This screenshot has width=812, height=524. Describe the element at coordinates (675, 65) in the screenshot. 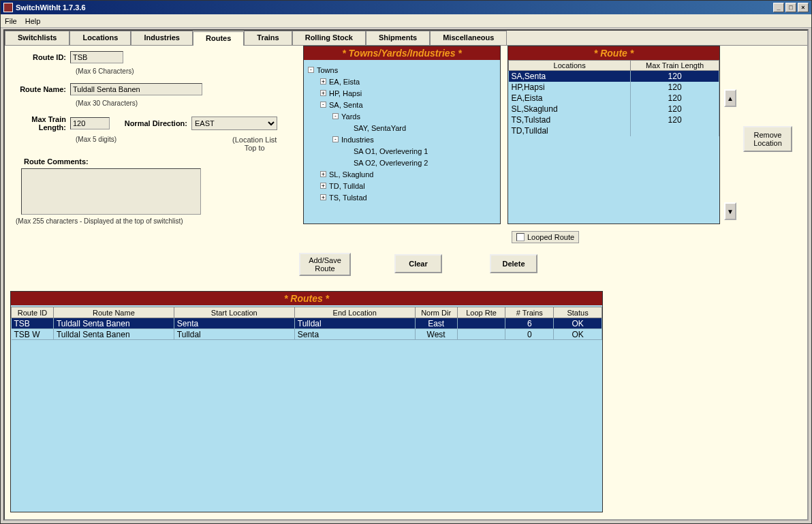

I see `route-col-maxlen: Max Train Length` at that location.